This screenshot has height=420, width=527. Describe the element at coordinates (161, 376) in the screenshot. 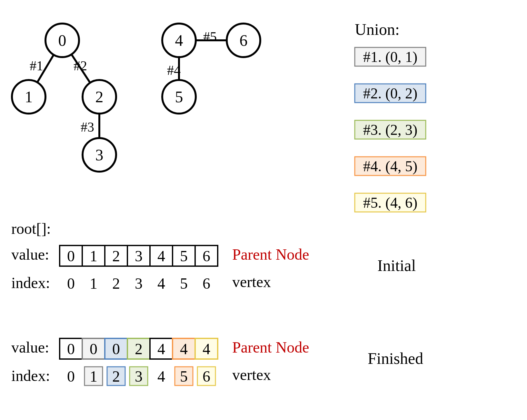

I see `finished-index-4: 4` at that location.